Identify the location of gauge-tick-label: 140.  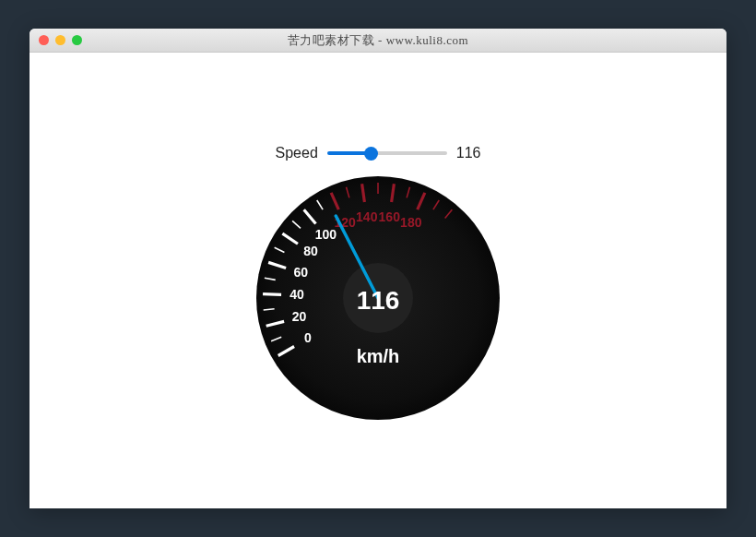
(367, 217).